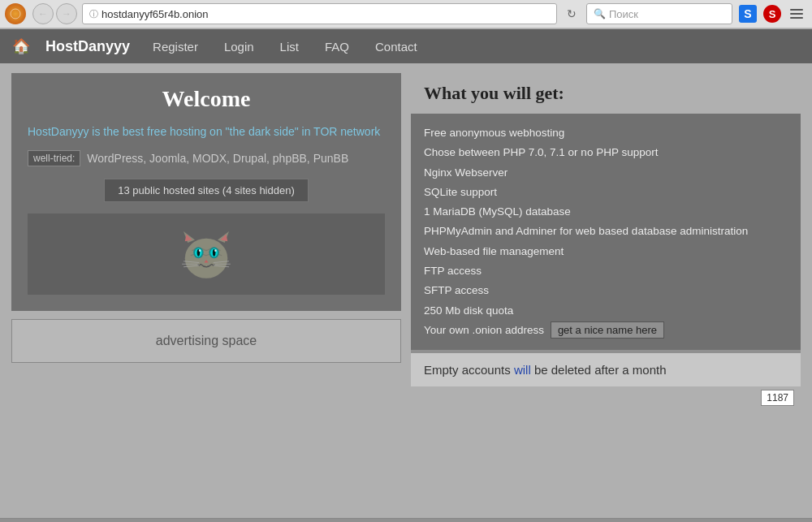 This screenshot has width=812, height=522. Describe the element at coordinates (206, 254) in the screenshot. I see `cheshire-panel` at that location.